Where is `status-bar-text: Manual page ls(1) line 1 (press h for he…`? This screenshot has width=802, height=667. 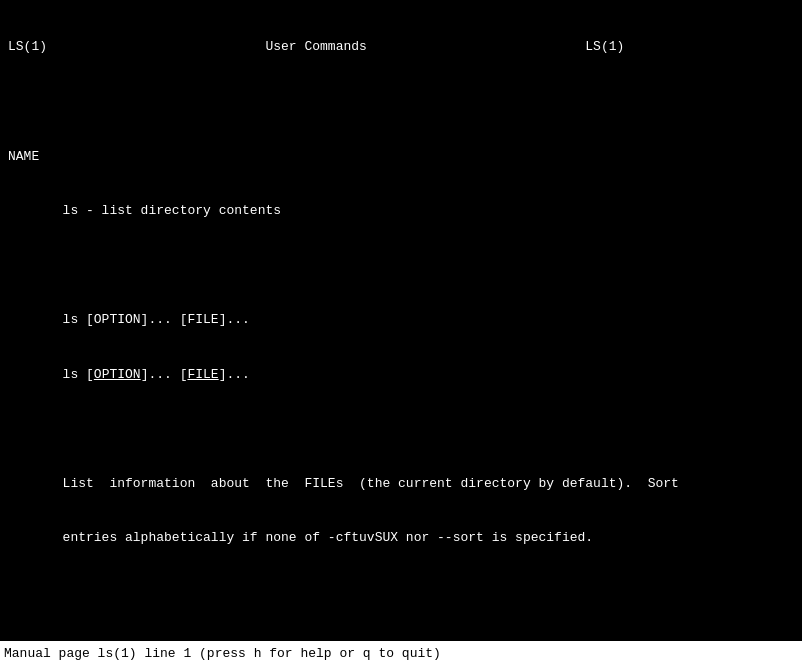 status-bar-text: Manual page ls(1) line 1 (press h for he… is located at coordinates (222, 654).